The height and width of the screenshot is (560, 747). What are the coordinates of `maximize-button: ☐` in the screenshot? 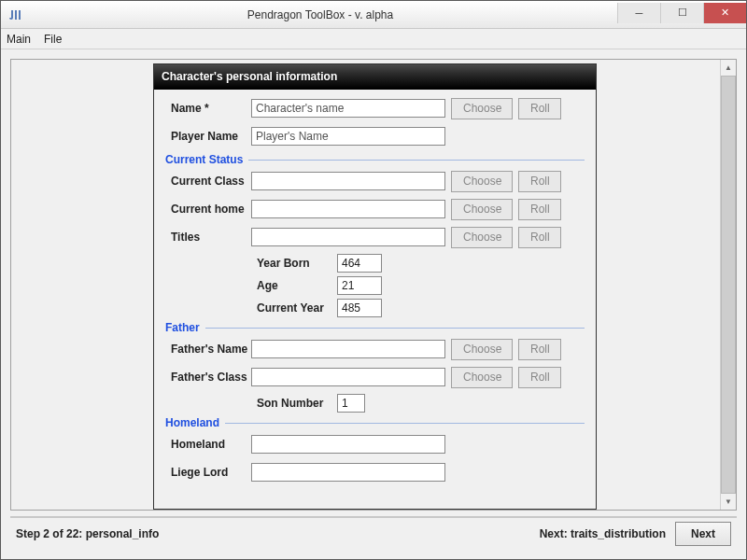 It's located at (682, 13).